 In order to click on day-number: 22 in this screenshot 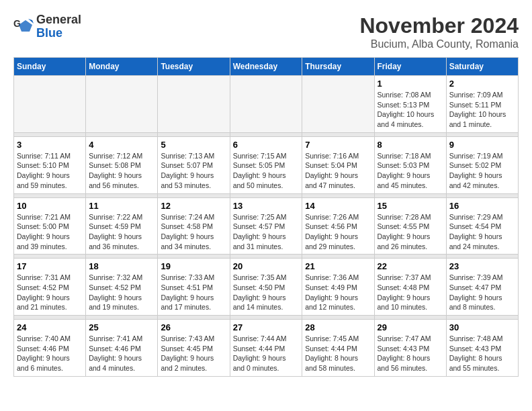, I will do `click(410, 266)`.